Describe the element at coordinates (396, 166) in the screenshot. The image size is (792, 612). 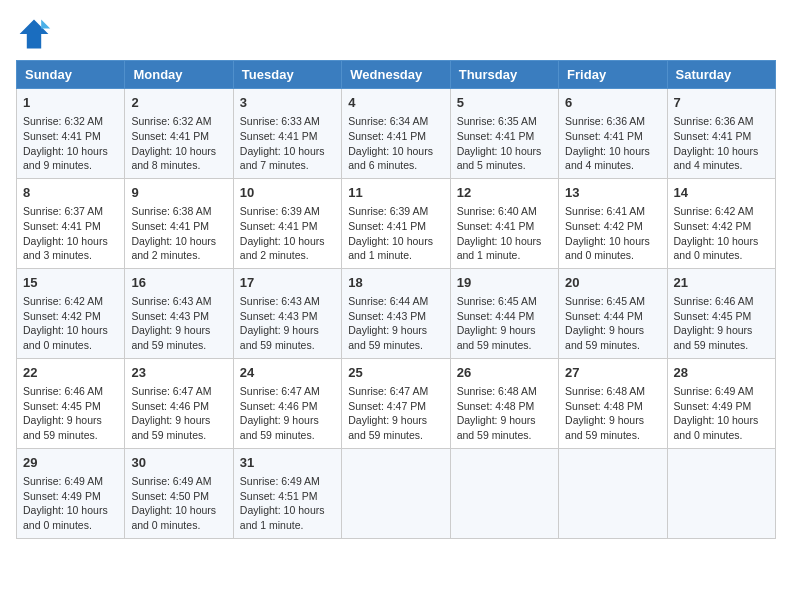
I see `day-info-line: and 6 minutes.` at that location.